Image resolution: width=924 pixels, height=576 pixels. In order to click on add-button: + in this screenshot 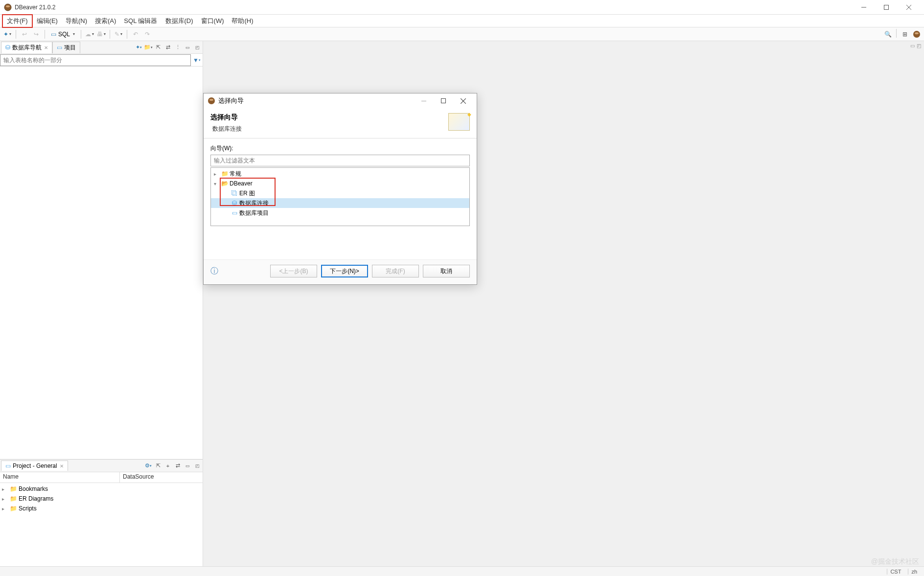, I will do `click(168, 466)`.